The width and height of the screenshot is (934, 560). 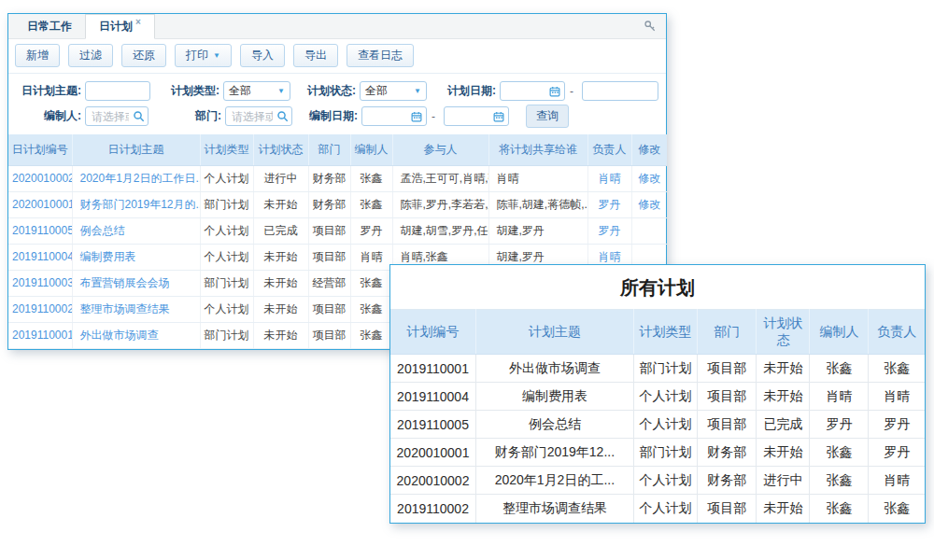 I want to click on cell: 陈菲,胡建,蒋德帧,..., so click(x=538, y=204).